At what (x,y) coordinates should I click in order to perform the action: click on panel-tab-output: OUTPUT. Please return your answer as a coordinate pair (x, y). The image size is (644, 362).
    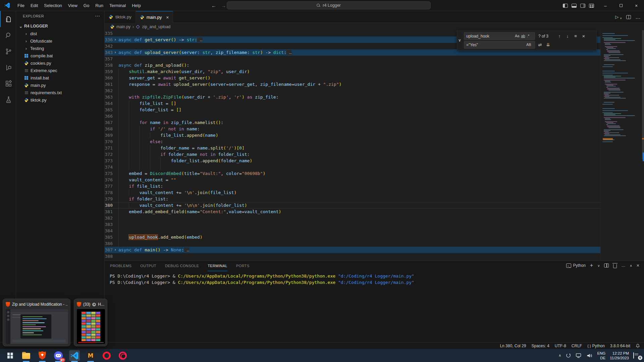
    Looking at the image, I should click on (148, 266).